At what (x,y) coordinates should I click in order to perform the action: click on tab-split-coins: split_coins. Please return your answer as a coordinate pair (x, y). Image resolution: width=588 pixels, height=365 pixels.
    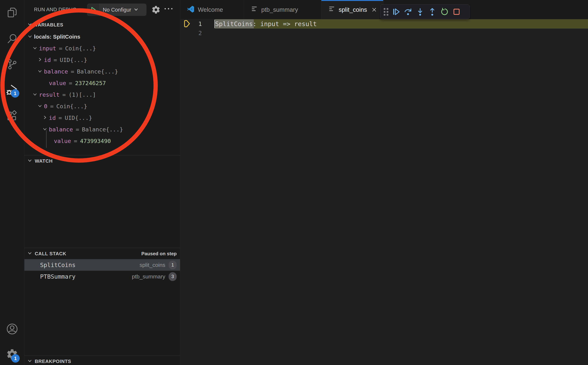
    Looking at the image, I should click on (353, 10).